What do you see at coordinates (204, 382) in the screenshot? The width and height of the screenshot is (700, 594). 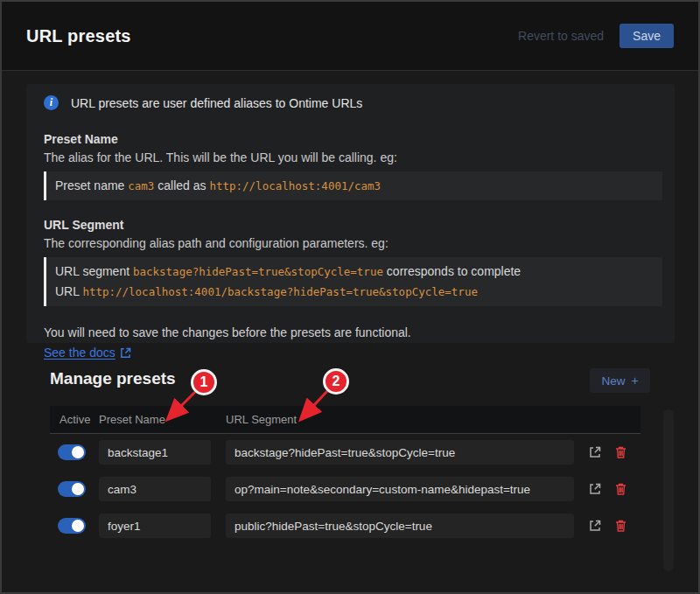 I see `annotation-badge-1: 1` at bounding box center [204, 382].